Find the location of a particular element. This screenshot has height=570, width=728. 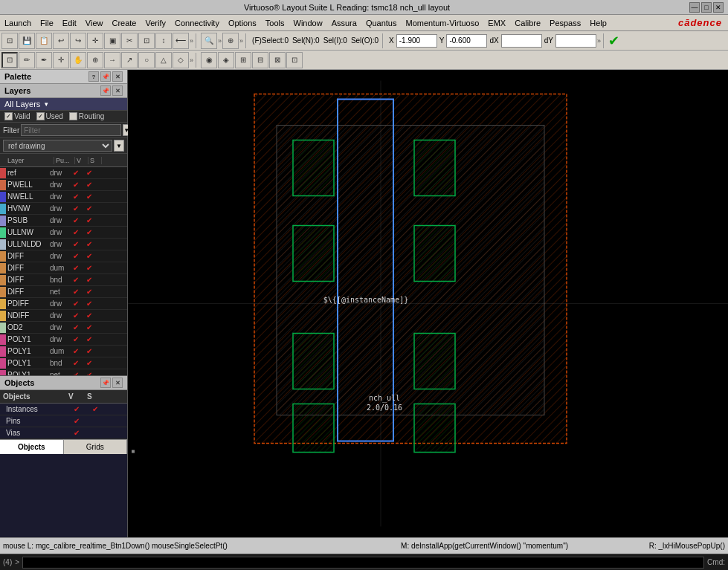

palette-help: ? is located at coordinates (94, 77).